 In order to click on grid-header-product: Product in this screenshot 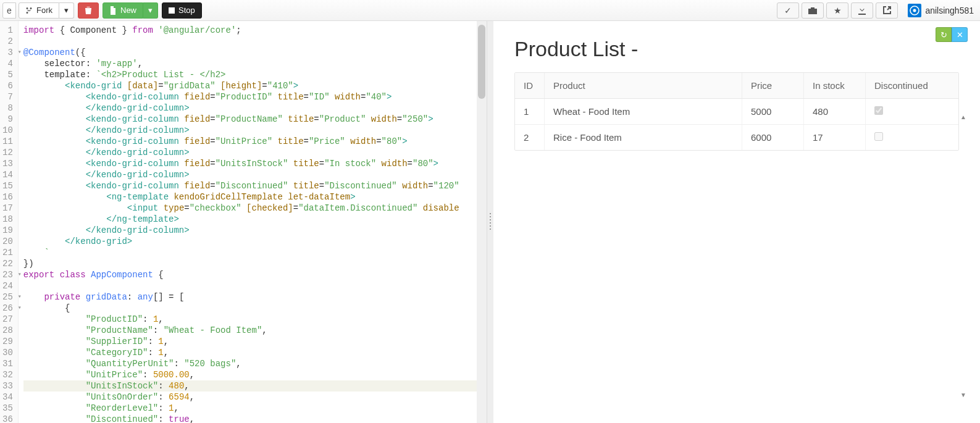, I will do `click(643, 85)`.